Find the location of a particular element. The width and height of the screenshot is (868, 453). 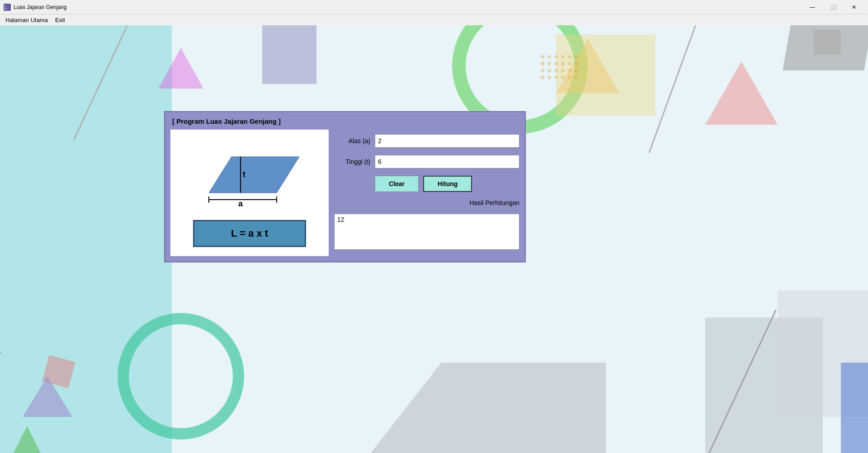

maximize-button: ⬜ is located at coordinates (833, 7).